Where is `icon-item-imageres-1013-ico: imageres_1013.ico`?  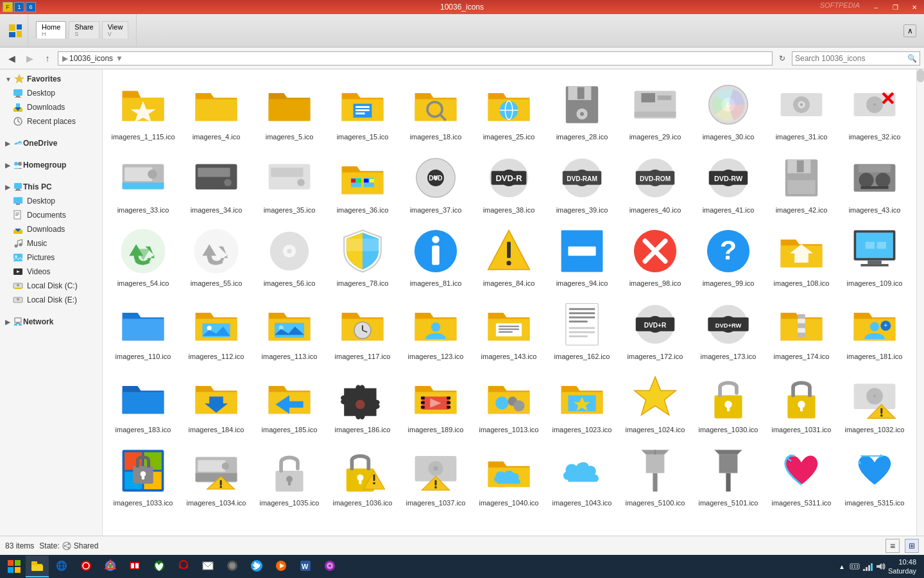 icon-item-imageres-1013-ico: imageres_1013.ico is located at coordinates (509, 403).